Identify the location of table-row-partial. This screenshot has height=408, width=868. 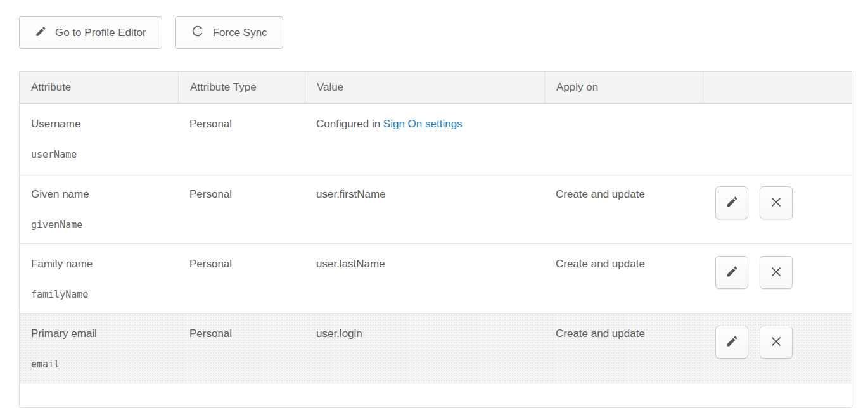
(436, 395).